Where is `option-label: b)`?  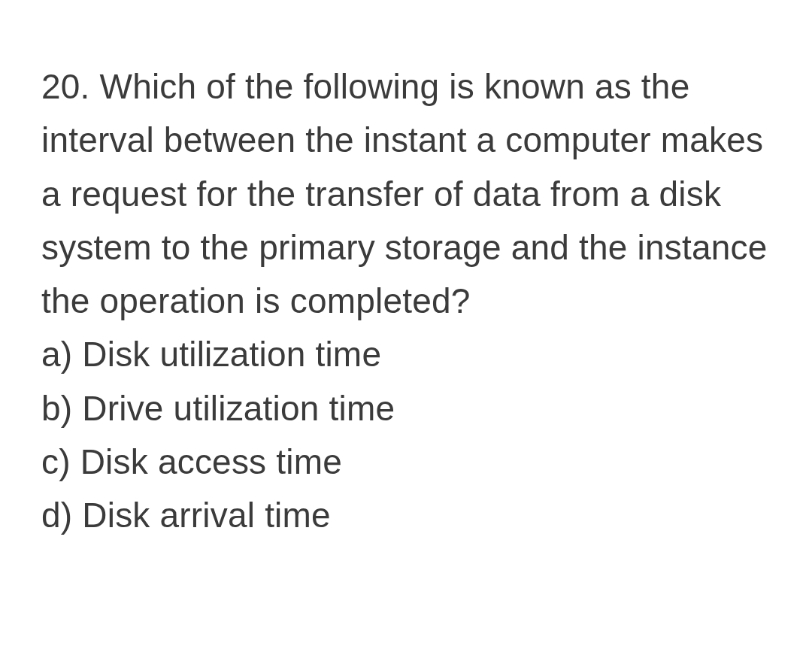 option-label: b) is located at coordinates (57, 408).